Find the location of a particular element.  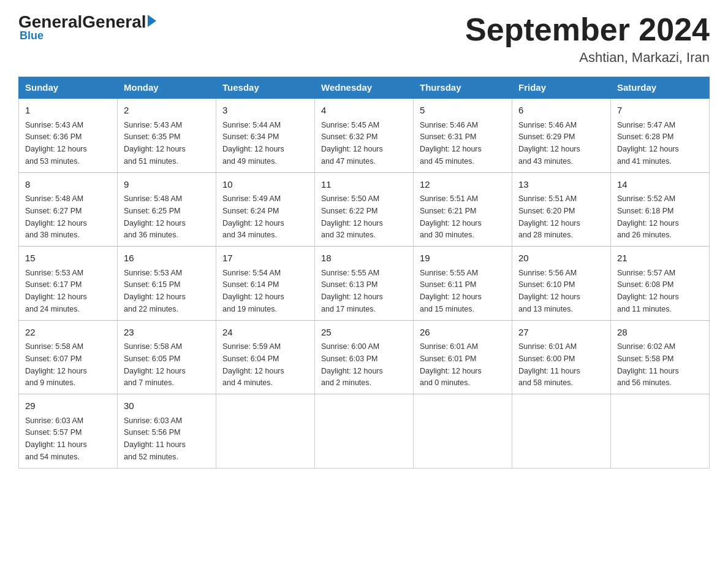

day-info: Sunrise: 5:47 AMSunset: 6:28 PMDaylight:… is located at coordinates (648, 144).